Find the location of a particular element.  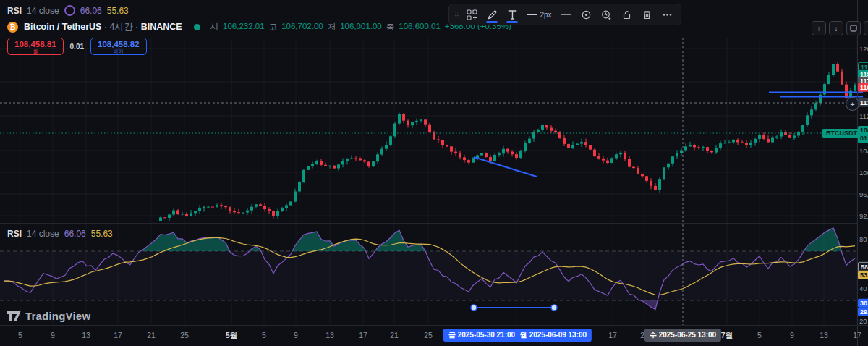

text-color-icon is located at coordinates (512, 14).